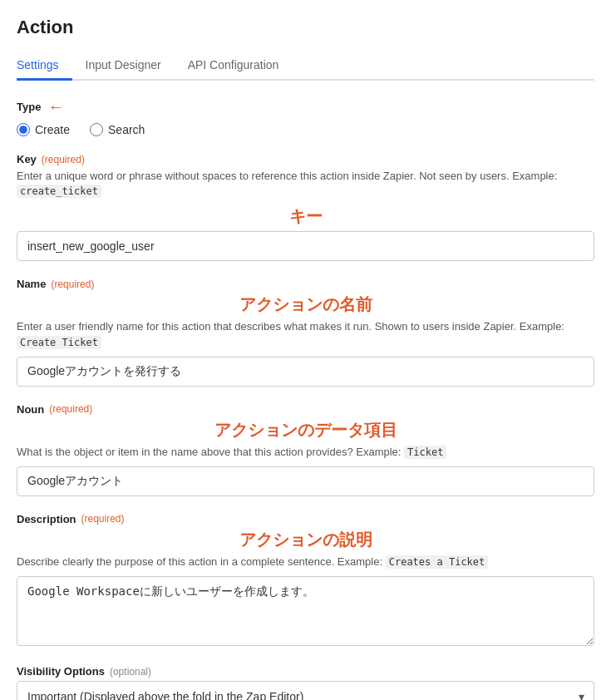 The width and height of the screenshot is (611, 700). What do you see at coordinates (47, 519) in the screenshot?
I see `description-label-text: Description` at bounding box center [47, 519].